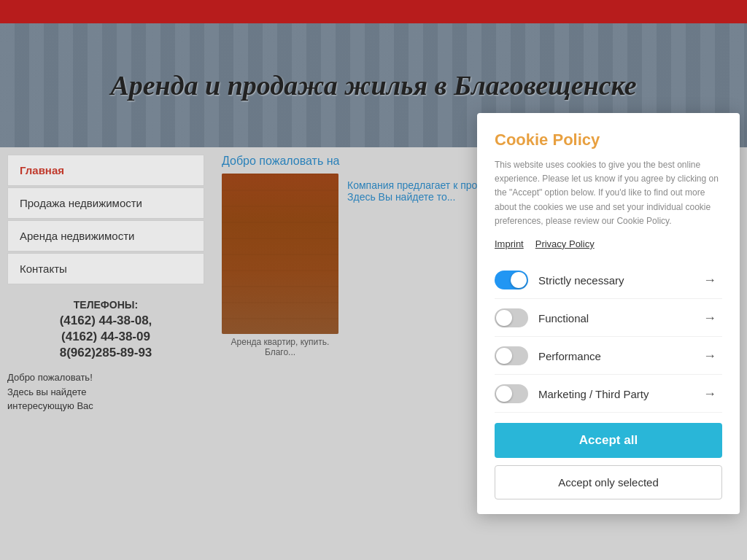 This screenshot has width=747, height=560. Describe the element at coordinates (608, 140) in the screenshot. I see `cookie-title: Cookie Policy` at that location.